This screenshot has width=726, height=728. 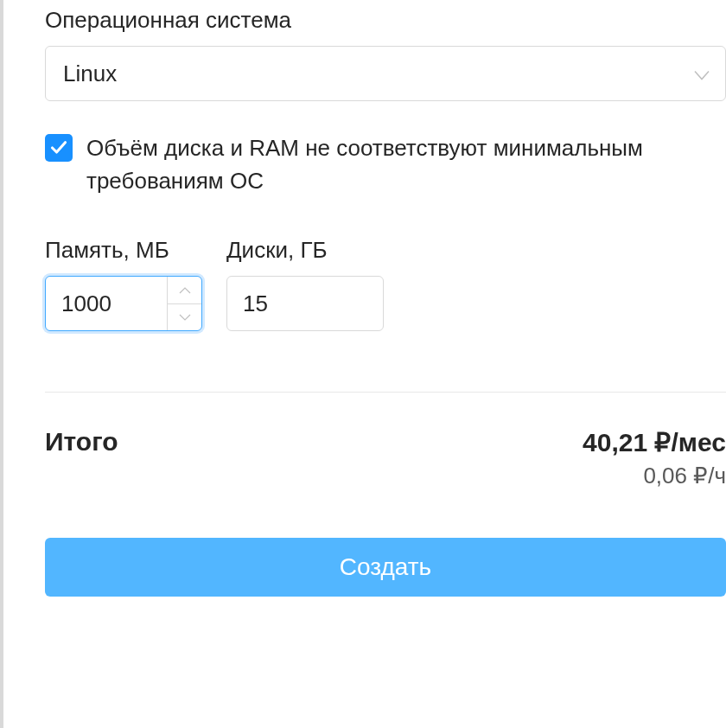 What do you see at coordinates (124, 284) in the screenshot?
I see `memory-group: Память, МБ 1000` at bounding box center [124, 284].